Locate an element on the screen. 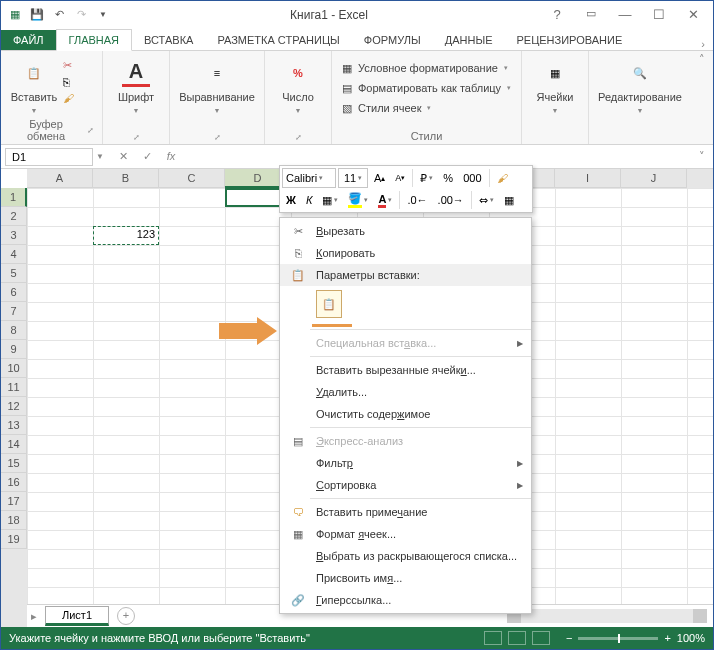 This screenshot has height=650, width=714. col-header: A is located at coordinates (60, 178).